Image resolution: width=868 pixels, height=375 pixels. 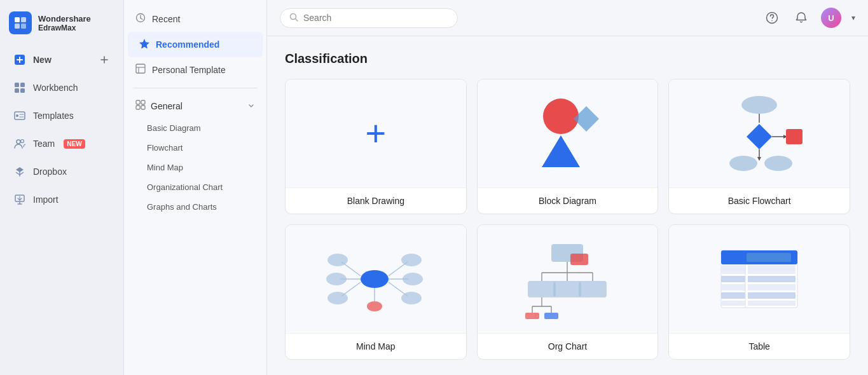 What do you see at coordinates (62, 116) in the screenshot?
I see `sidebar-item-templates: Templates` at bounding box center [62, 116].